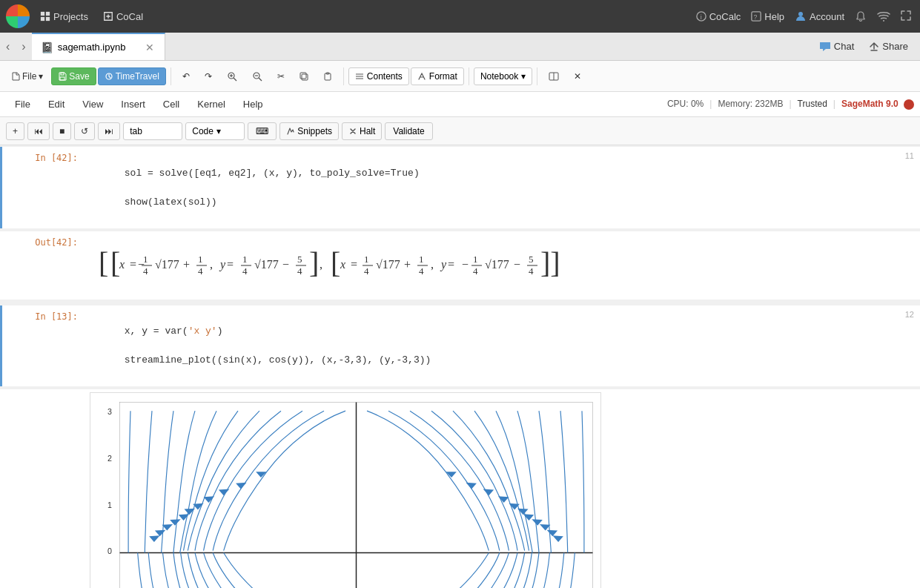 This screenshot has height=588, width=920. I want to click on sagemath-tab: 📓 sagemath.ipynb ✕, so click(99, 46).